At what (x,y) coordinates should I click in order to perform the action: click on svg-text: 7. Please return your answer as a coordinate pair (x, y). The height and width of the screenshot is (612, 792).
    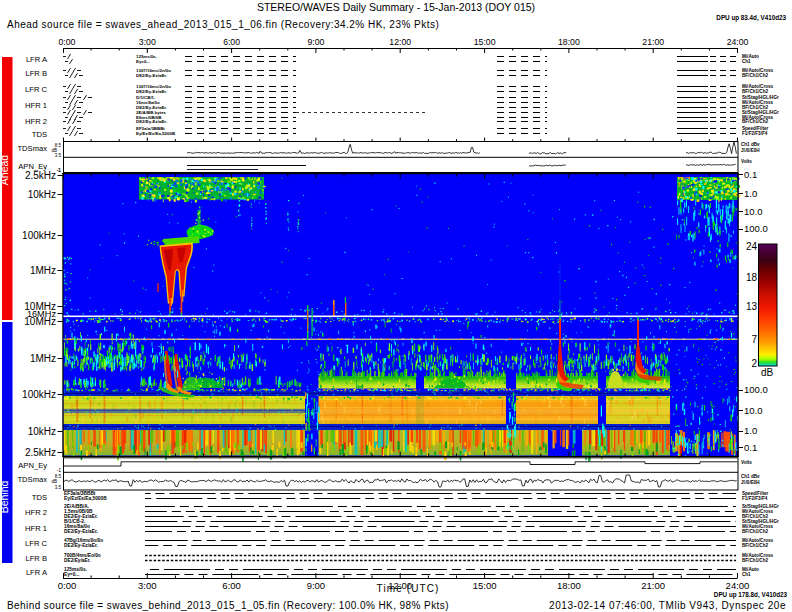
    Looking at the image, I should click on (754, 340).